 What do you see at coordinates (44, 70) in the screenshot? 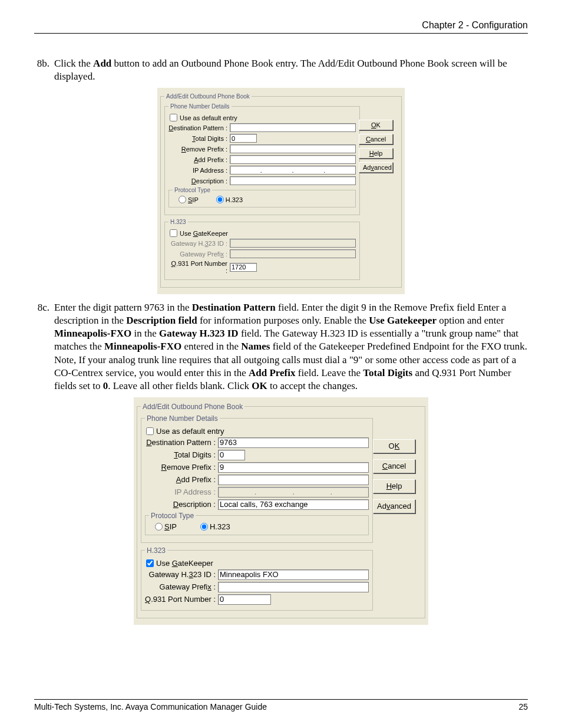
I see `step-8b-number: 8b.` at bounding box center [44, 70].